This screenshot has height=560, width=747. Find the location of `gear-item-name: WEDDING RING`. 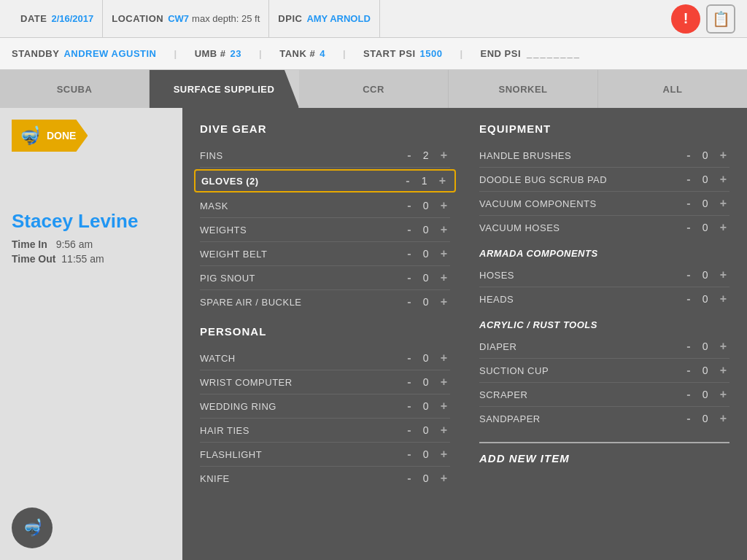

gear-item-name: WEDDING RING is located at coordinates (302, 407).